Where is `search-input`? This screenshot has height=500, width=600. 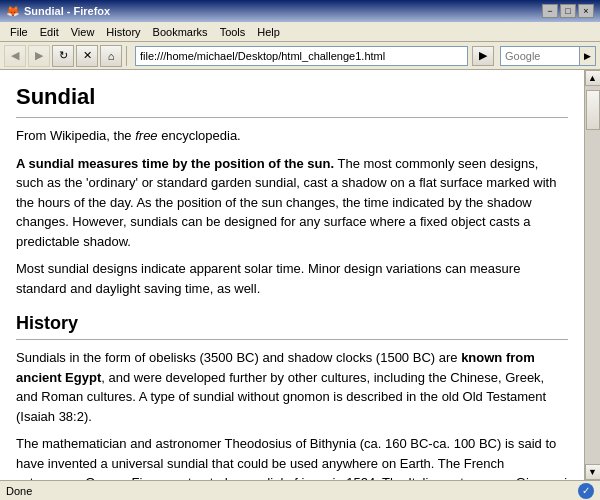 search-input is located at coordinates (540, 56).